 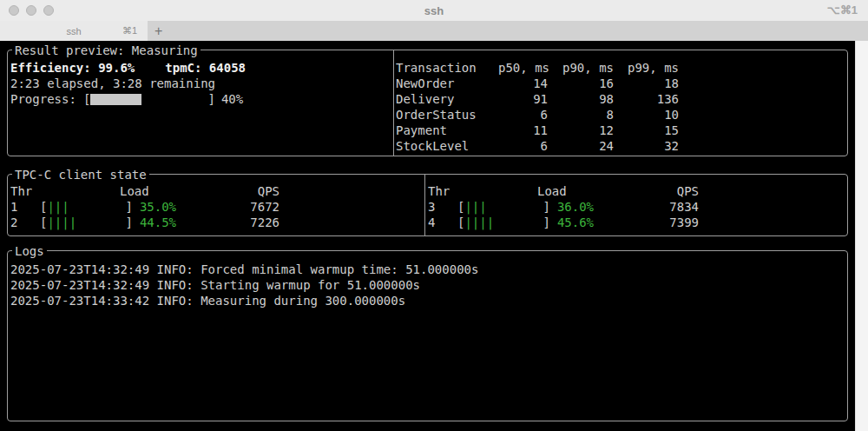 What do you see at coordinates (646, 130) in the screenshot?
I see `p99-value: 15` at bounding box center [646, 130].